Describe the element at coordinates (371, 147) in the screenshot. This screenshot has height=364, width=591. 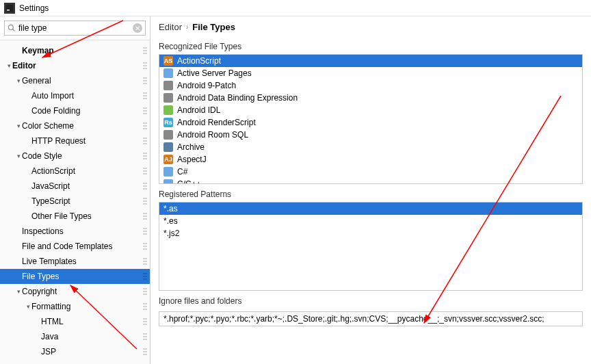
I see `filetype-row: Archive` at that location.